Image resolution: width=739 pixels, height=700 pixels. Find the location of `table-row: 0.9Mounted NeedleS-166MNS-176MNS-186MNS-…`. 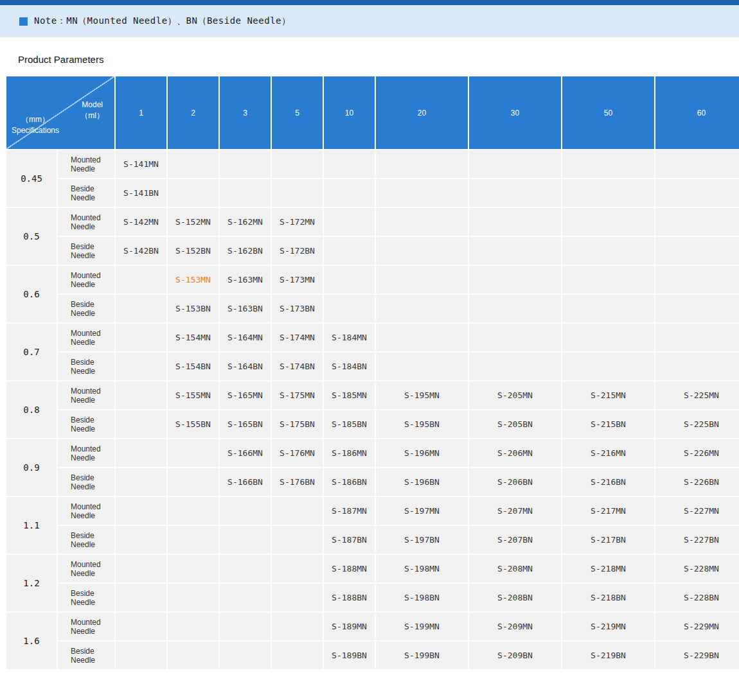

table-row: 0.9Mounted NeedleS-166MNS-176MNS-186MNS-… is located at coordinates (373, 453).